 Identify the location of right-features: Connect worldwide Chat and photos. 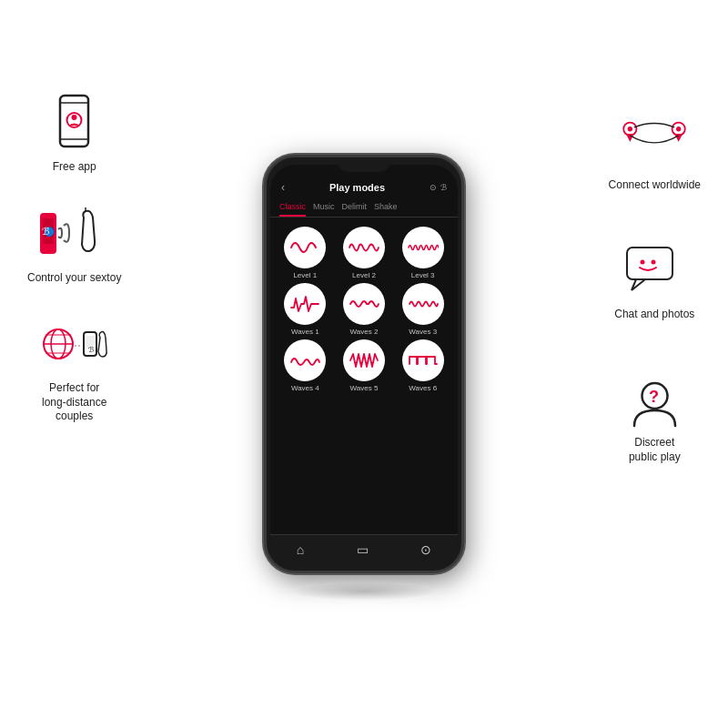
(655, 287).